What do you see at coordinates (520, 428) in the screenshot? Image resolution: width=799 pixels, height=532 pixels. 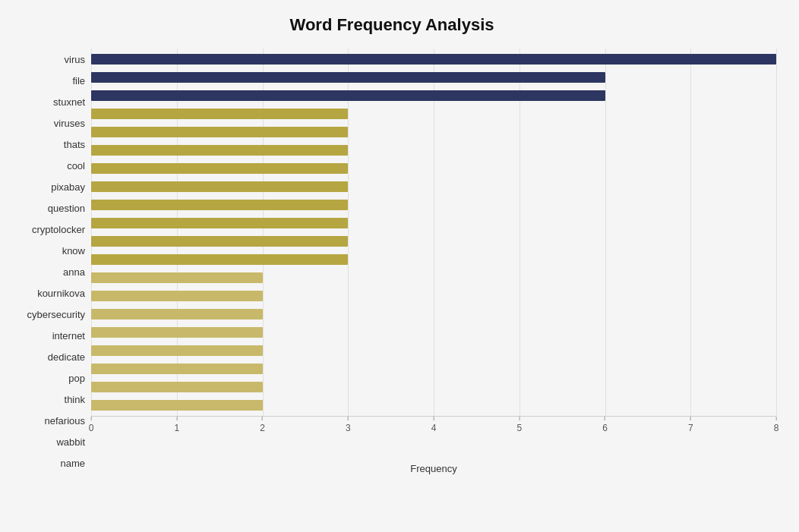 I see `x-tick-label: 5` at bounding box center [520, 428].